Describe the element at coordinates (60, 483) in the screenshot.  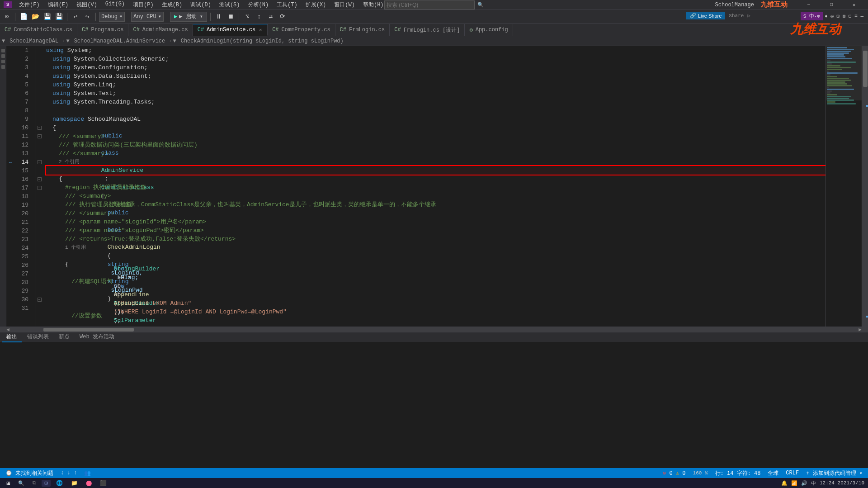
I see `taskbar-browser-icon: 🌐` at that location.